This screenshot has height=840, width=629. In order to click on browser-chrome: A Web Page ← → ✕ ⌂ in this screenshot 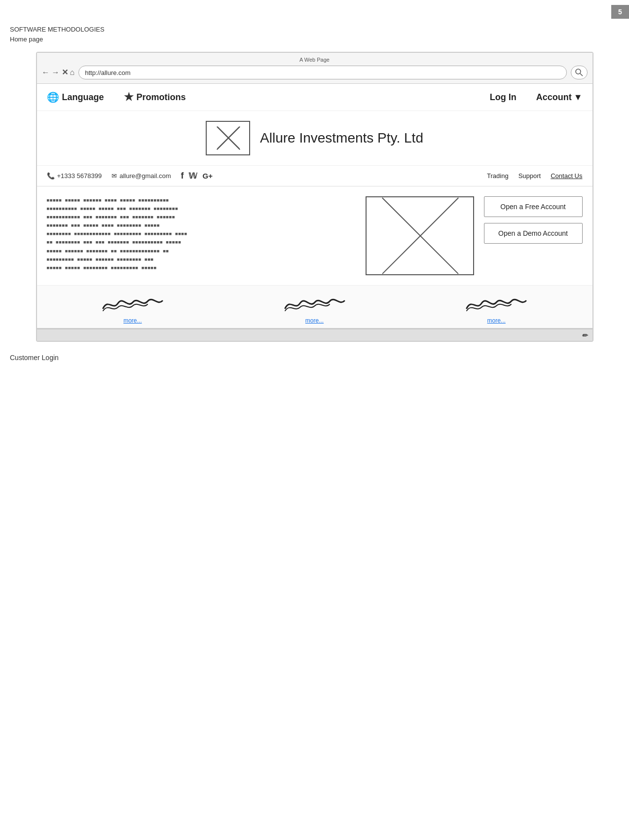, I will do `click(315, 68)`.